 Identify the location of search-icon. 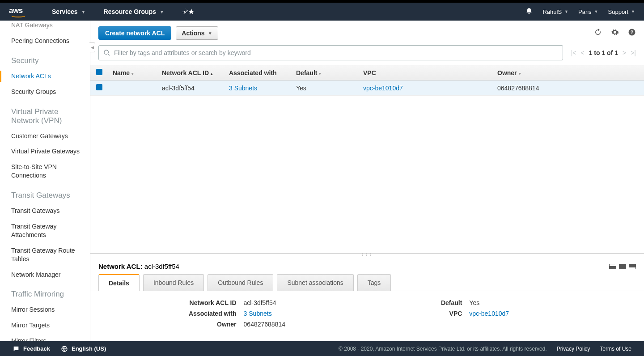
(107, 53).